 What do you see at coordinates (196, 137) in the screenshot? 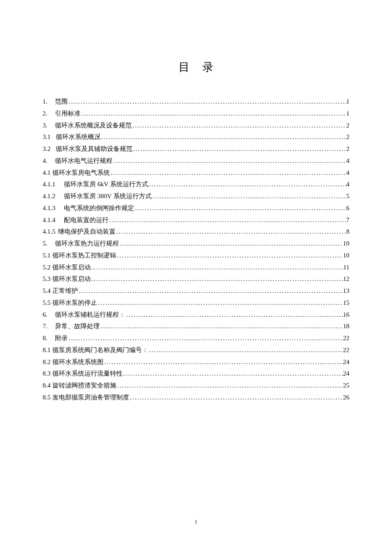
I see `toc-entry: 3.1循环水系统概况2` at bounding box center [196, 137].